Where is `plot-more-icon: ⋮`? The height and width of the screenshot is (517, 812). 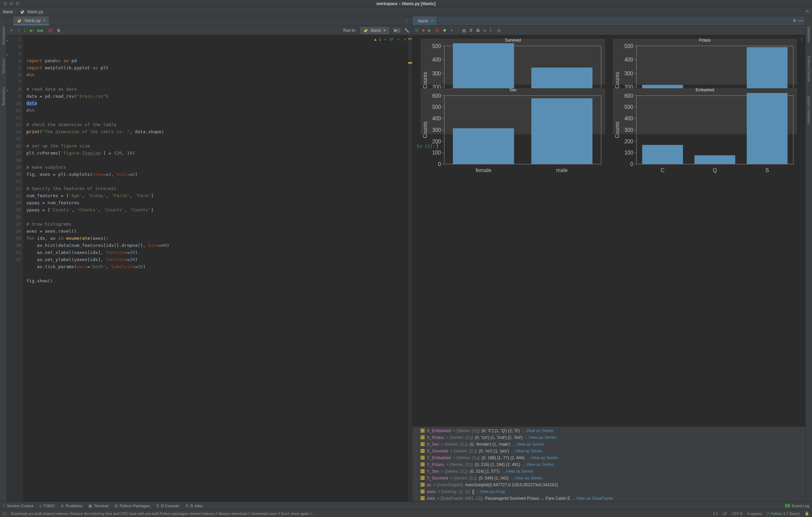
plot-more-icon: ⋮ is located at coordinates (802, 40).